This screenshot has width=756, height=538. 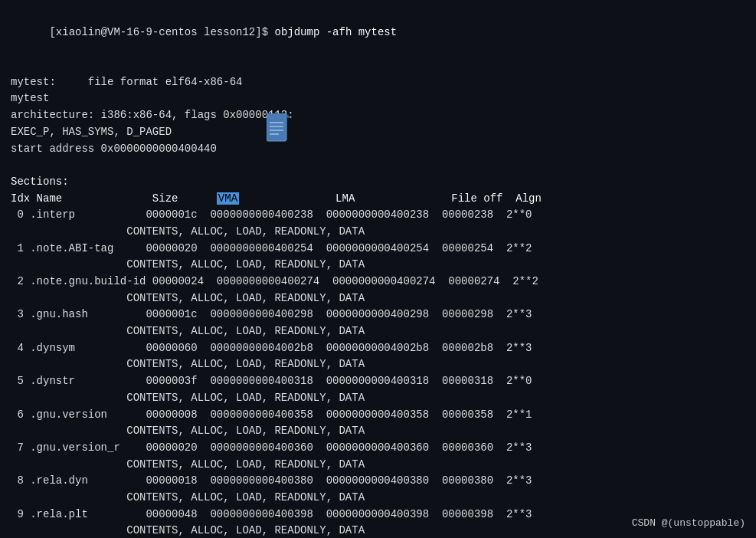 I want to click on section-1-flags: CONTENTS, ALLOC, LOAD, READONLY, DATA, so click(x=378, y=265).